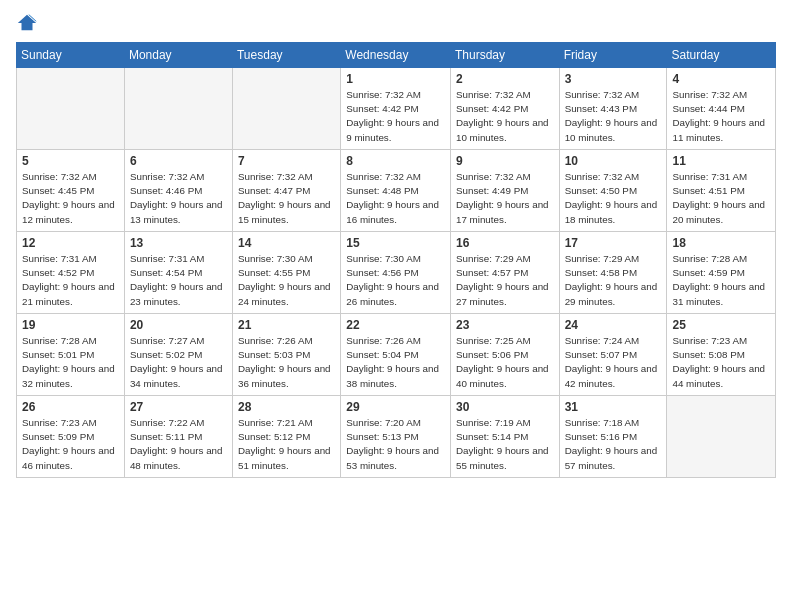 This screenshot has width=792, height=612. Describe the element at coordinates (396, 191) in the screenshot. I see `calendar-cell: 8Sunrise: 7:32 AM Sunset: 4:48 PM Daylig…` at that location.